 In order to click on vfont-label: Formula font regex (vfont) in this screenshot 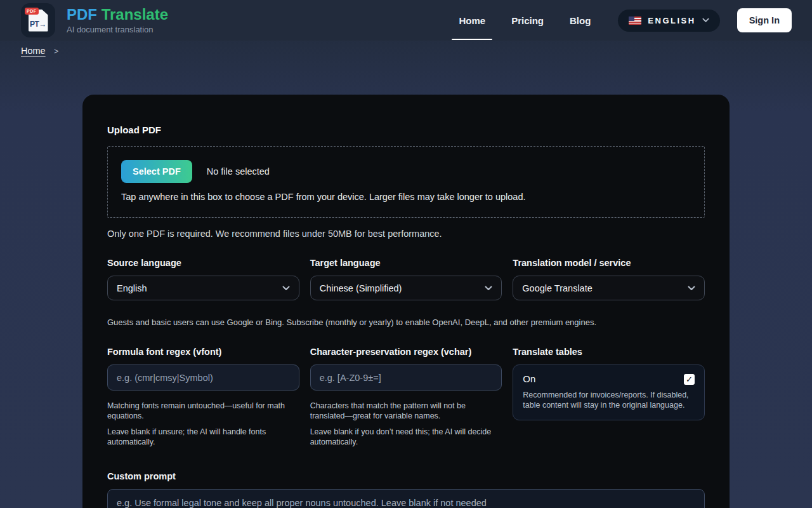, I will do `click(203, 352)`.